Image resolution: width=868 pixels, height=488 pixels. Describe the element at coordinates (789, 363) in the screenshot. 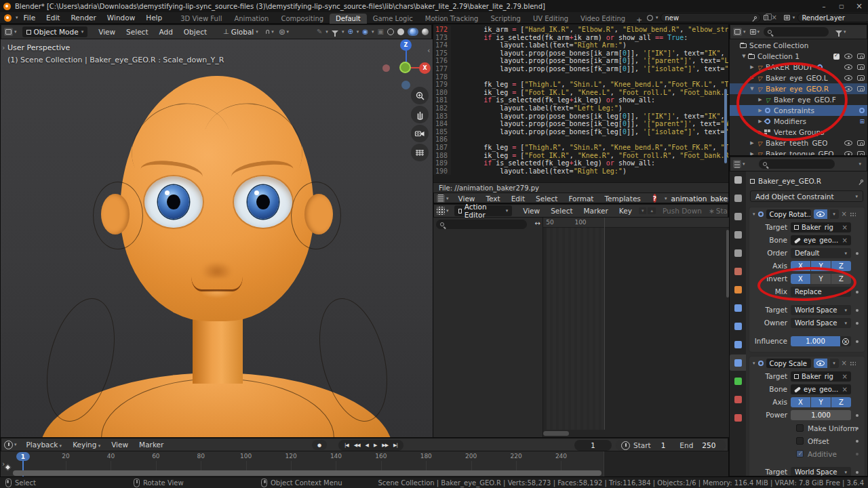

I see `constraint-name-field: Copy Scale` at that location.